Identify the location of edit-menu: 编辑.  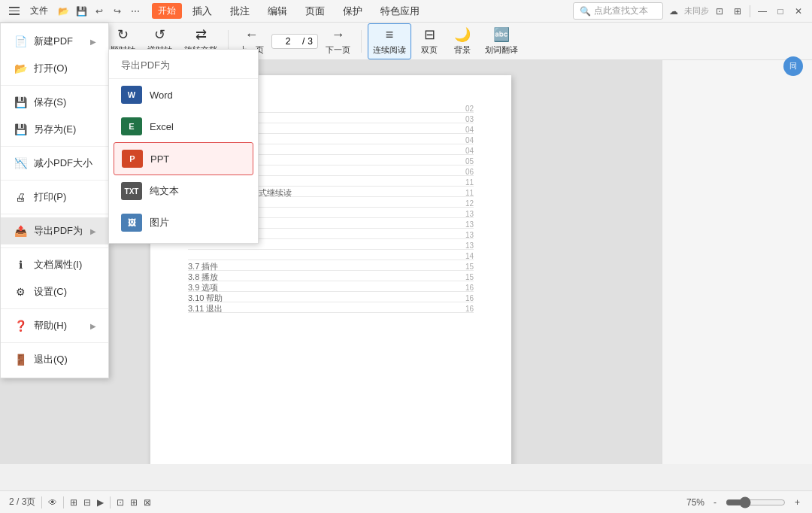
(277, 11).